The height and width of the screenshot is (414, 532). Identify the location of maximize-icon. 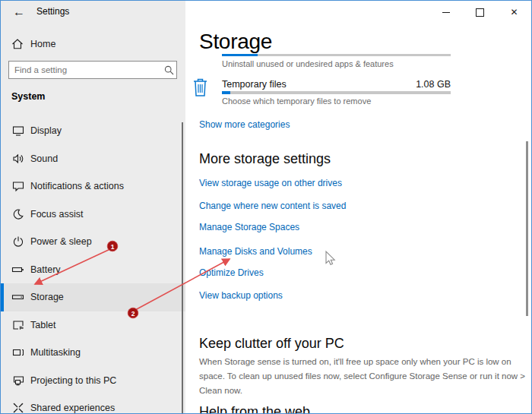
(480, 12).